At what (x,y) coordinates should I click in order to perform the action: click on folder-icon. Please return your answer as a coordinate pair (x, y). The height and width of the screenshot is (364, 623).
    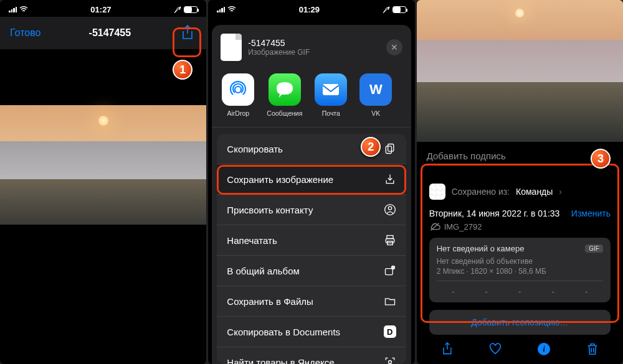
    Looking at the image, I should click on (390, 301).